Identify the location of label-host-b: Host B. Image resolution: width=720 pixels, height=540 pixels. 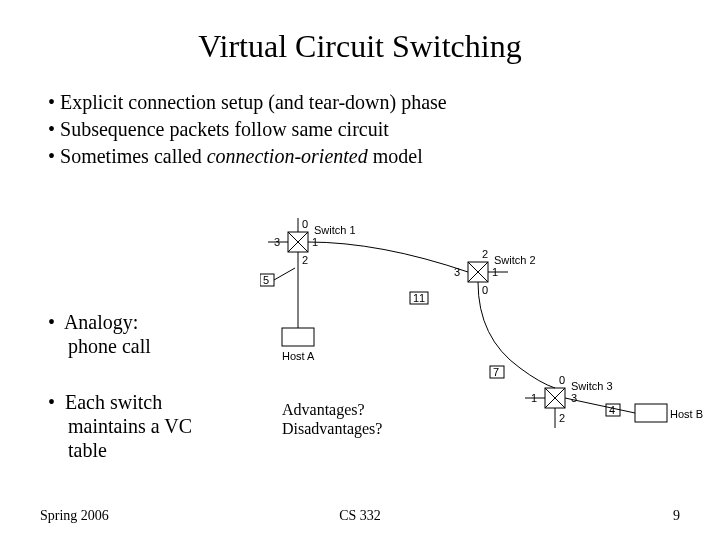
(686, 414).